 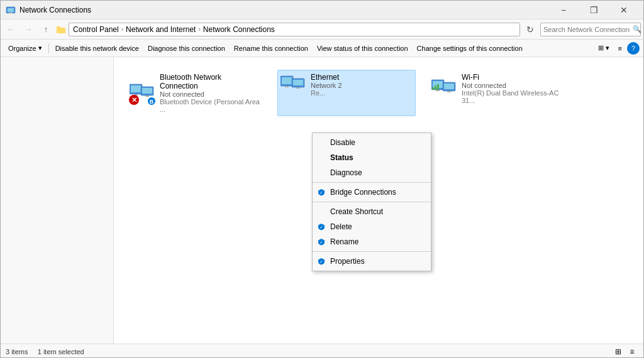 I want to click on view-status-button: View status of this connection, so click(x=362, y=48).